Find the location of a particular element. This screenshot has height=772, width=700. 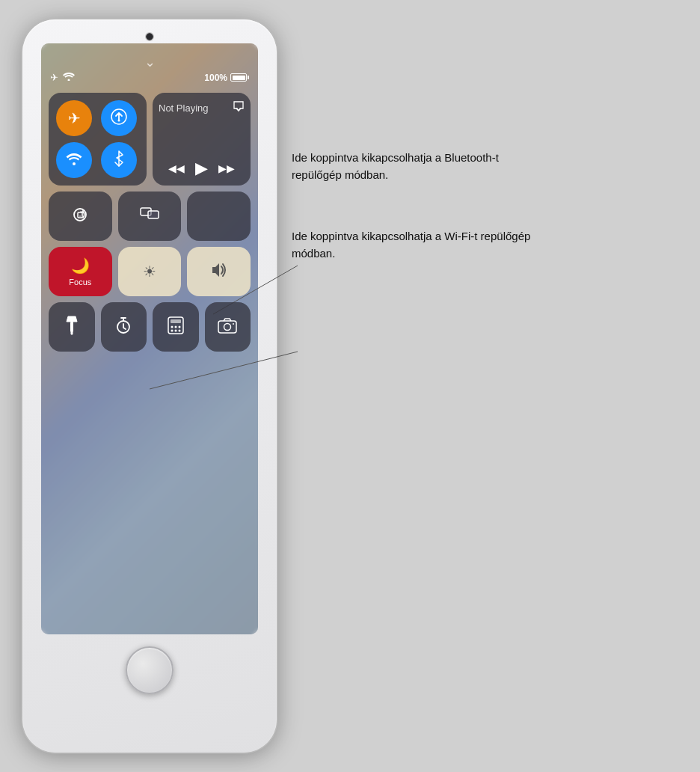

calculator-button is located at coordinates (176, 327).